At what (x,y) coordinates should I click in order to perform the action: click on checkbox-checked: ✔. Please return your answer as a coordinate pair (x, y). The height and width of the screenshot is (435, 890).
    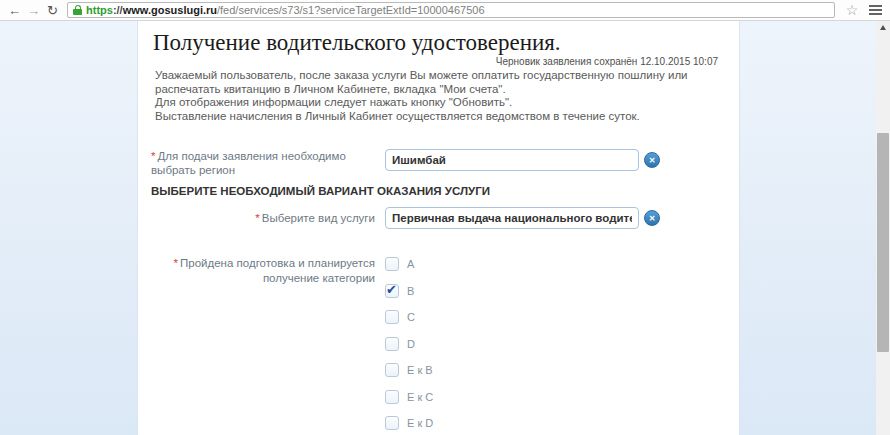
    Looking at the image, I should click on (392, 291).